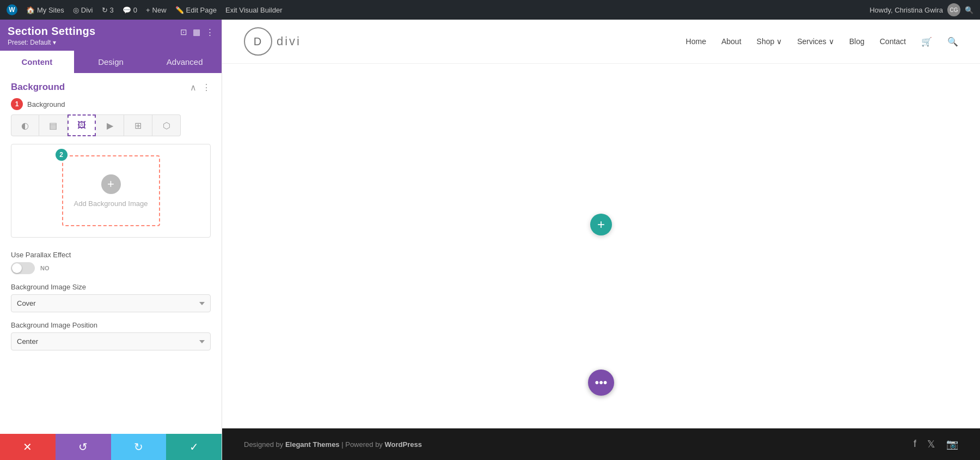 This screenshot has width=980, height=460. What do you see at coordinates (111, 191) in the screenshot?
I see `add-bg-wrapper: 2 + Add Background Image` at bounding box center [111, 191].